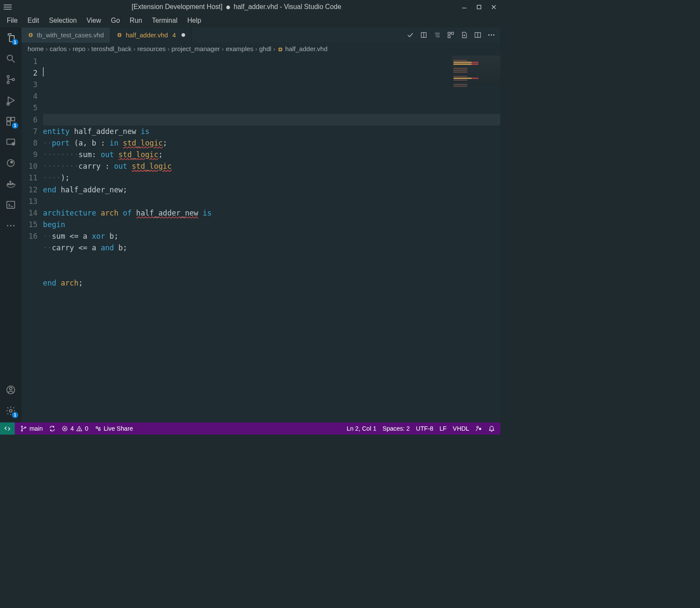 The width and height of the screenshot is (700, 608). Describe the element at coordinates (271, 248) in the screenshot. I see `code-line: ··carry <= a and b;` at that location.